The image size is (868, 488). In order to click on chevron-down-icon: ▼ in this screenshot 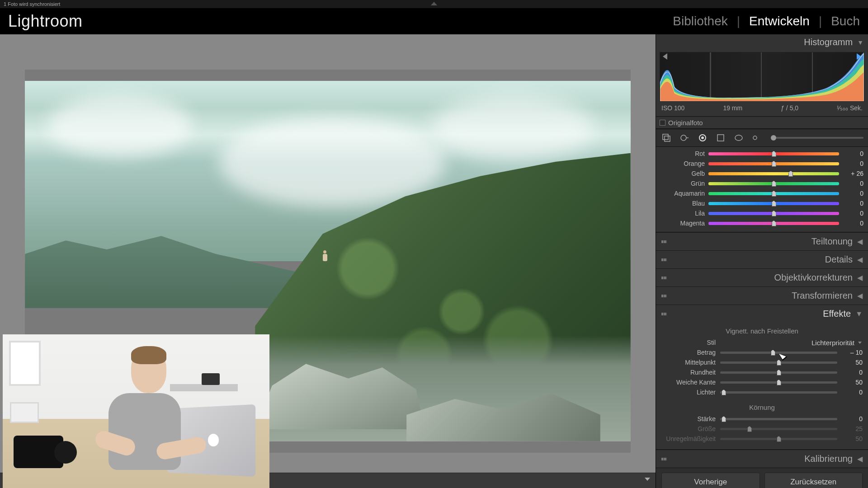, I will do `click(860, 42)`.